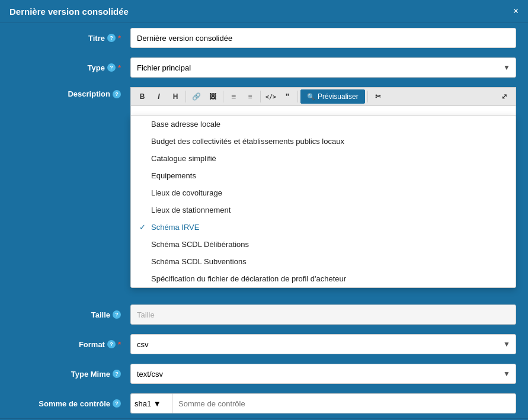 Image resolution: width=528 pixels, height=420 pixels. I want to click on description-label: Description ?, so click(71, 92).